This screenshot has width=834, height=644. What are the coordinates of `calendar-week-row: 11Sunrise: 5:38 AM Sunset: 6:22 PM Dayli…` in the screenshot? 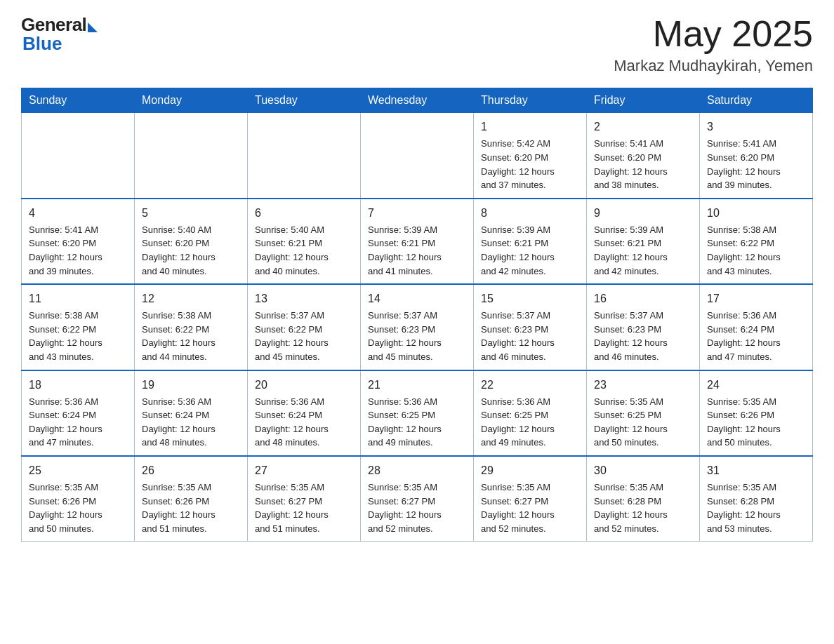 It's located at (417, 327).